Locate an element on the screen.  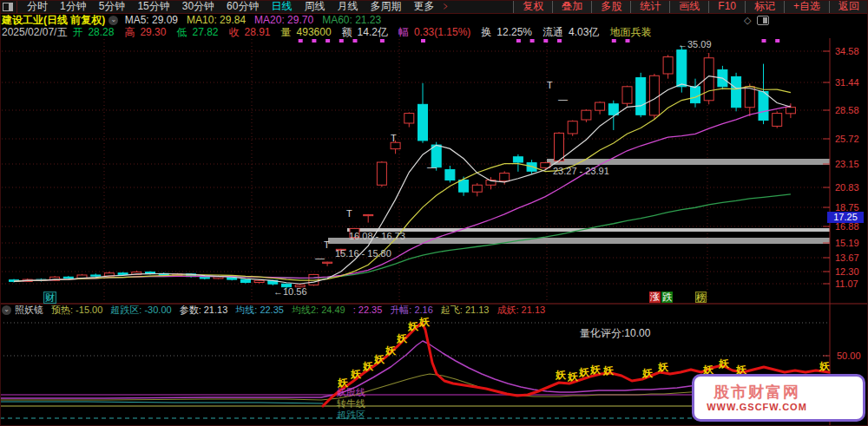
menu-item-8: 周线 is located at coordinates (314, 7).